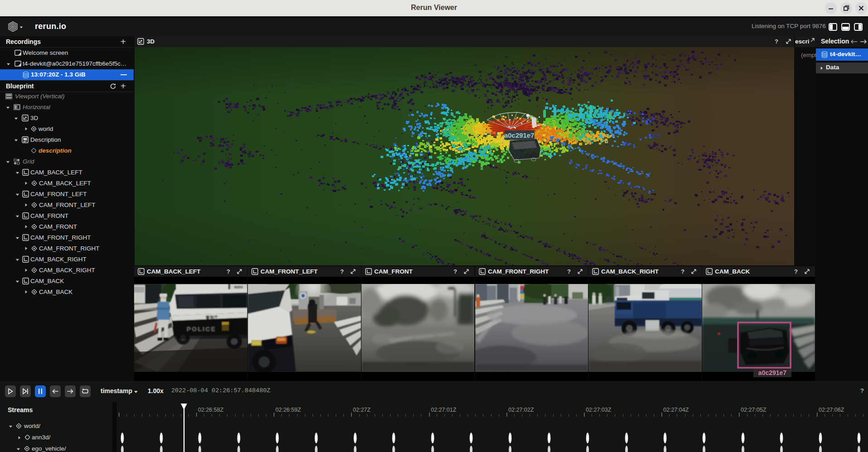 Image resolution: width=868 pixels, height=452 pixels. I want to click on svg-text: 02:27:06Z, so click(832, 410).